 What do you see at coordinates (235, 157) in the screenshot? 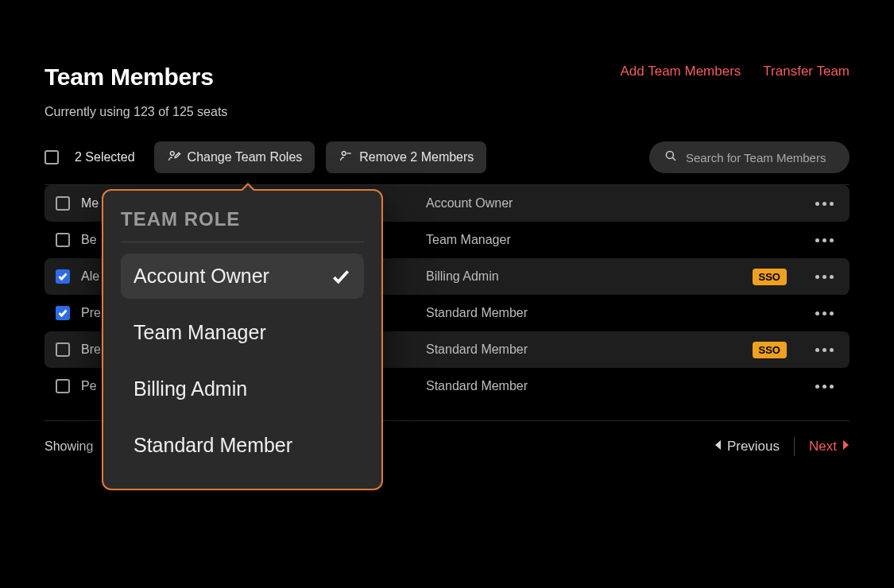
I see `change-team-roles-button: Change Team Roles` at bounding box center [235, 157].